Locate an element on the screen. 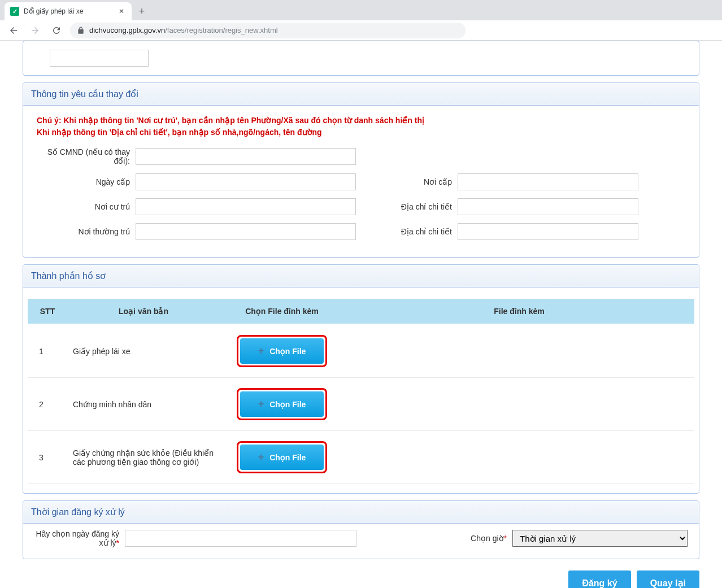  time-label: Chọn giờ* is located at coordinates (489, 538).